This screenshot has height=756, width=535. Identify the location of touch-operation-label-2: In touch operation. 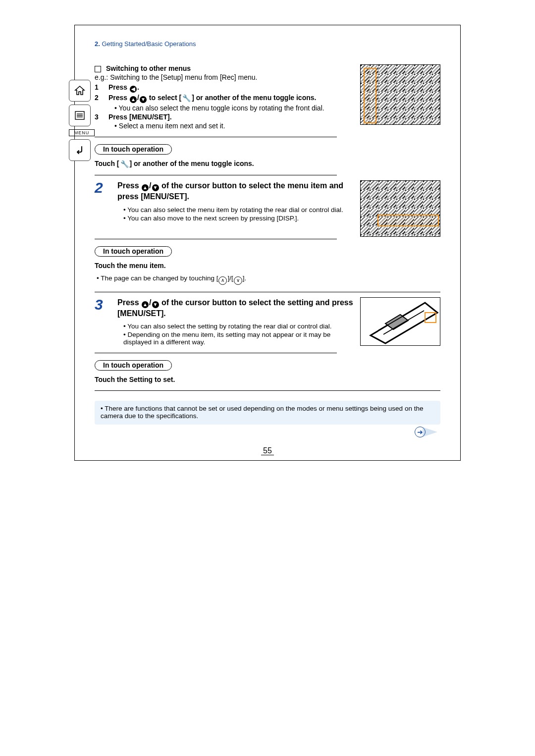
(133, 252).